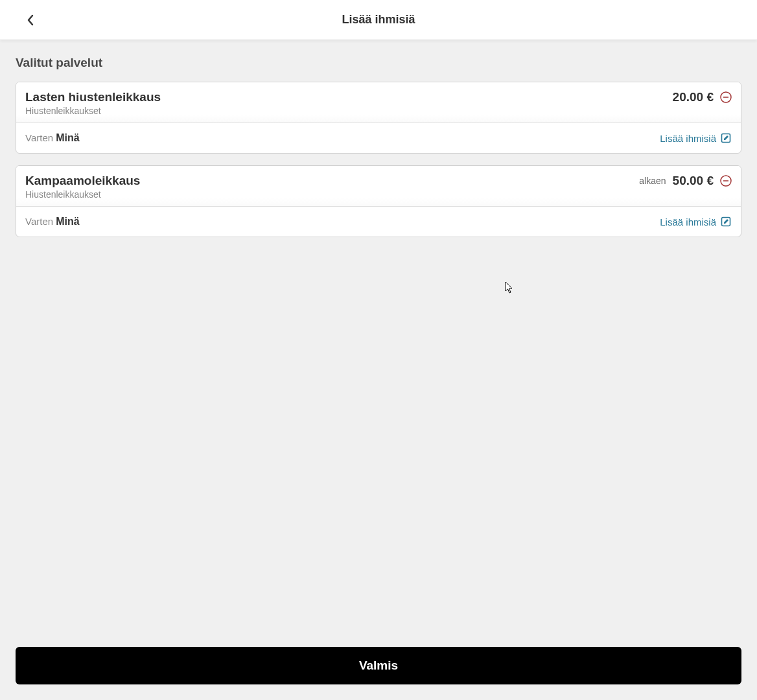  What do you see at coordinates (652, 181) in the screenshot?
I see `price-prefix: alkaen` at bounding box center [652, 181].